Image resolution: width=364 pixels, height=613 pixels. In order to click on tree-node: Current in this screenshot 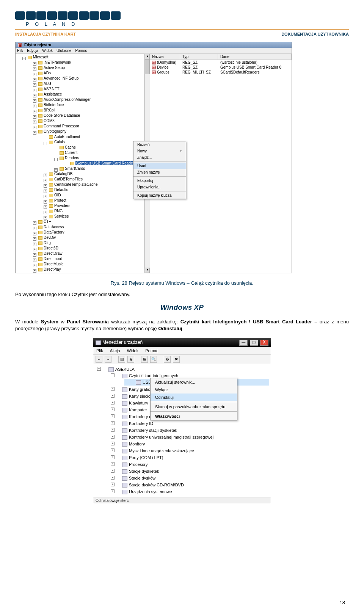, I will do `click(99, 153)`.